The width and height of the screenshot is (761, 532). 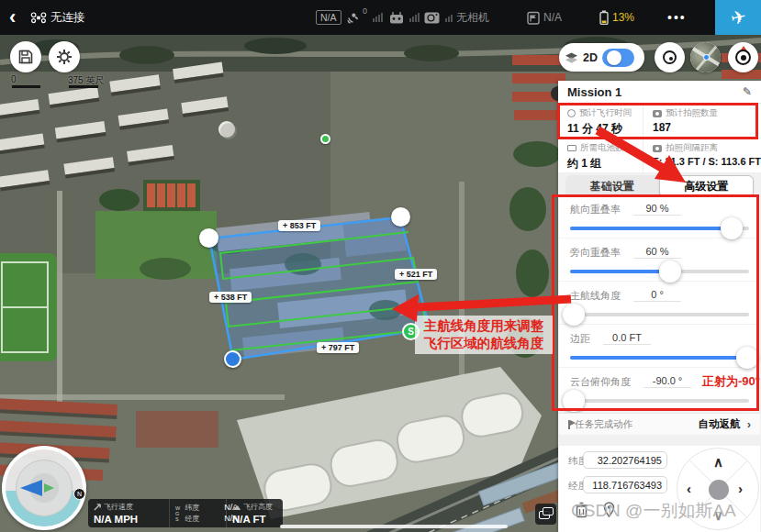 What do you see at coordinates (394, 526) in the screenshot?
I see `home-indicator` at bounding box center [394, 526].